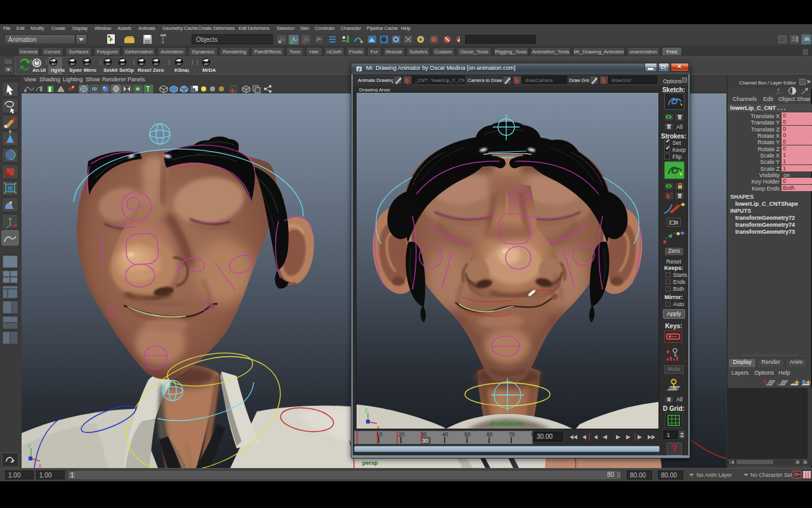 This screenshot has height=508, width=812. I want to click on svg-text: 10, so click(379, 434).